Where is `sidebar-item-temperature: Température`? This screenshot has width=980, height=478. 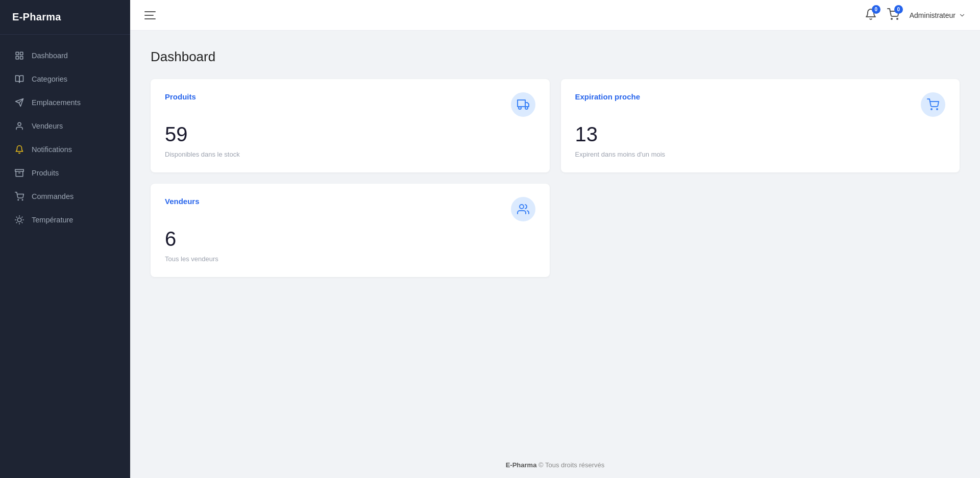 sidebar-item-temperature: Température is located at coordinates (65, 220).